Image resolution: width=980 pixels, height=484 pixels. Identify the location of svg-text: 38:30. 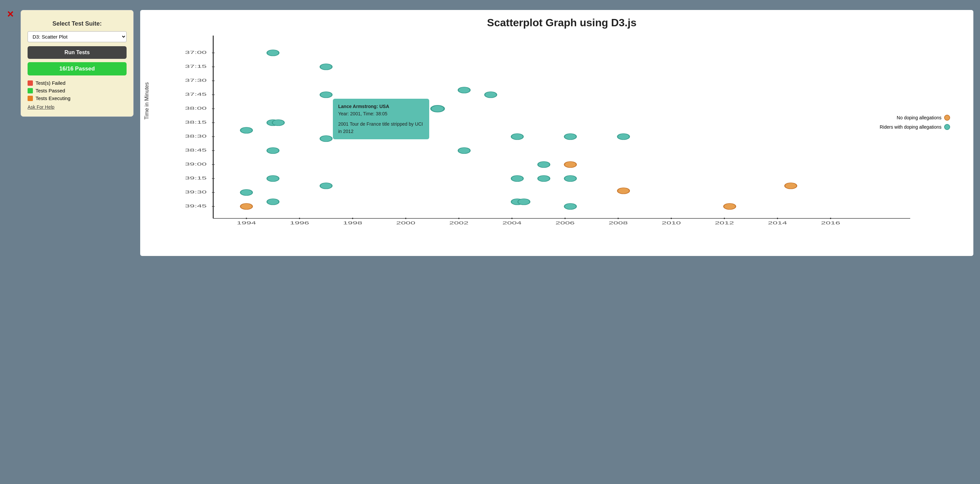
(196, 136).